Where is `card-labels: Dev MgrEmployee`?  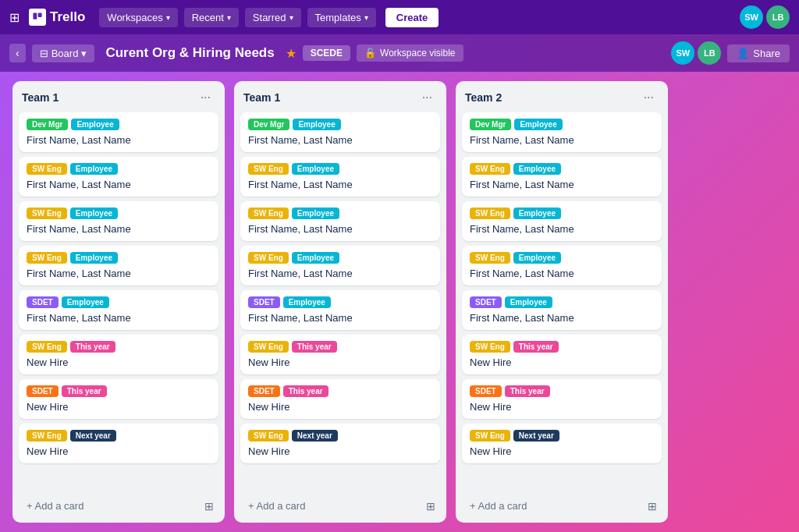 card-labels: Dev MgrEmployee is located at coordinates (562, 125).